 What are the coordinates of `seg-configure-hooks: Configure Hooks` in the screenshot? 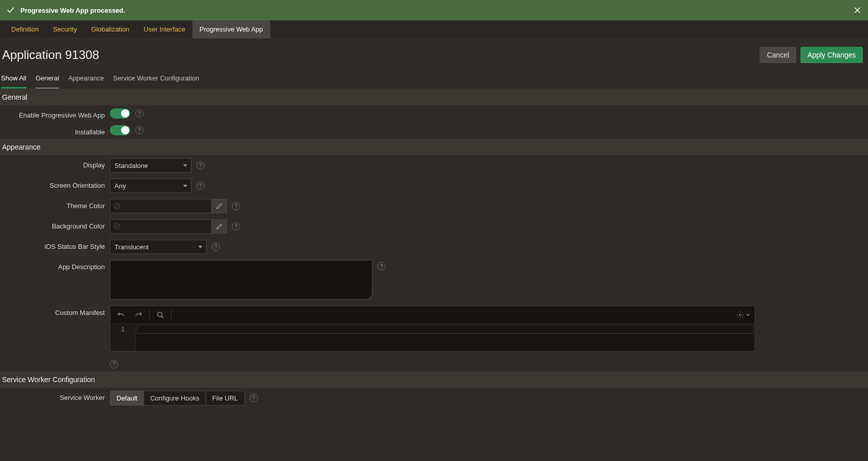 It's located at (175, 398).